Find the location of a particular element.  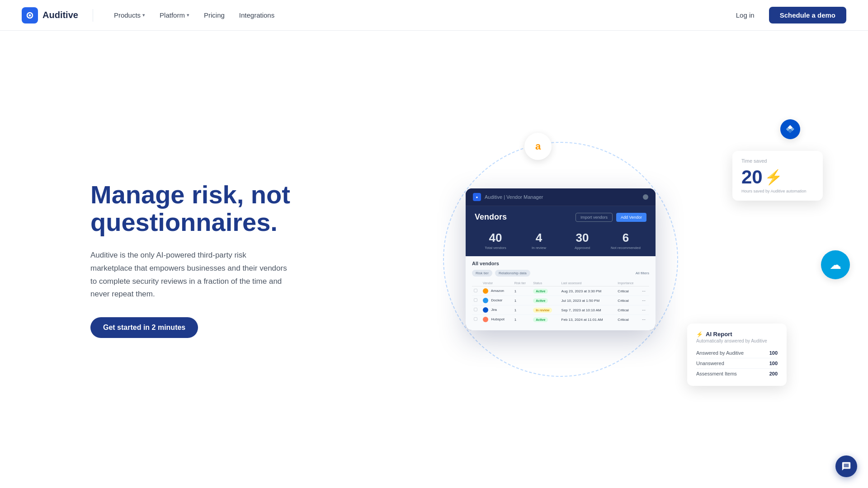

ai-report-subtitle: Automatically answered by Auditive is located at coordinates (737, 341).